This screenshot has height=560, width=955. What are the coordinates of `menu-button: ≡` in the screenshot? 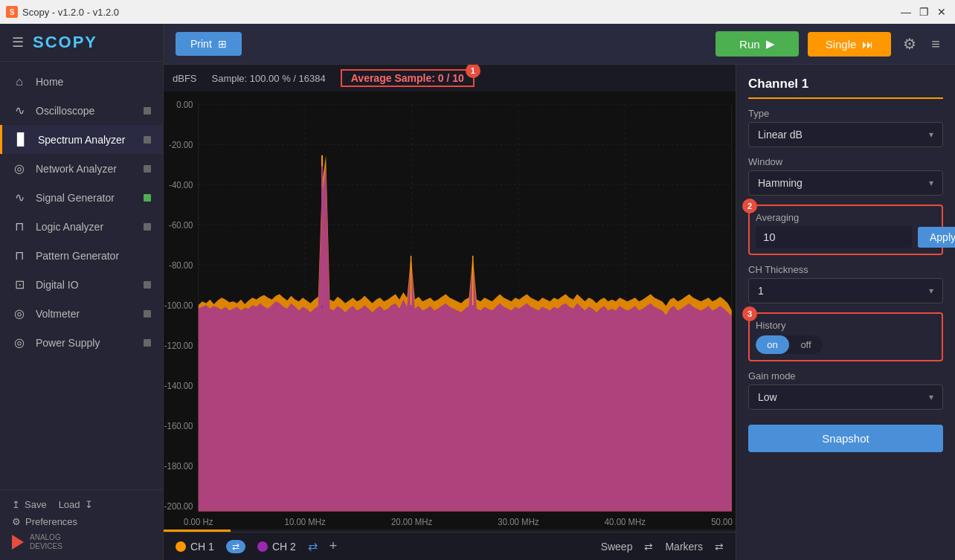 It's located at (936, 45).